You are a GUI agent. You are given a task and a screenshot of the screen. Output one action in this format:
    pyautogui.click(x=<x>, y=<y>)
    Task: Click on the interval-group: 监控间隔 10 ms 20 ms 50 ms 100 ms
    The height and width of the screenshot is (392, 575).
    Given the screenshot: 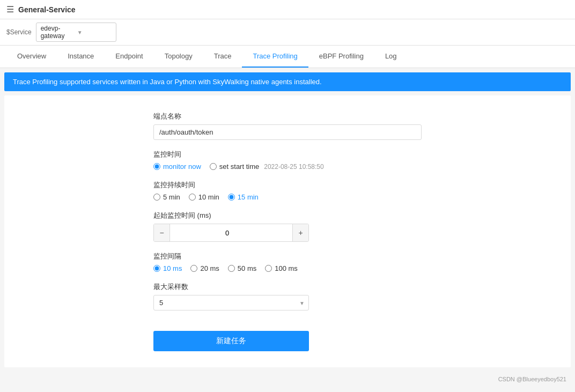 What is the action you would take?
    pyautogui.click(x=288, y=262)
    